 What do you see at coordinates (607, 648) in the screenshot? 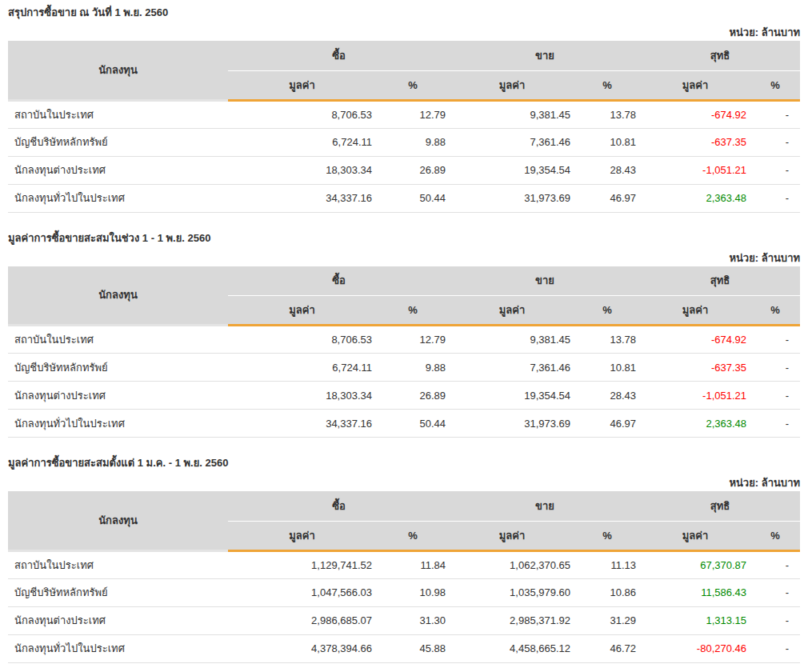
I see `sell-percent: 46.72` at bounding box center [607, 648].